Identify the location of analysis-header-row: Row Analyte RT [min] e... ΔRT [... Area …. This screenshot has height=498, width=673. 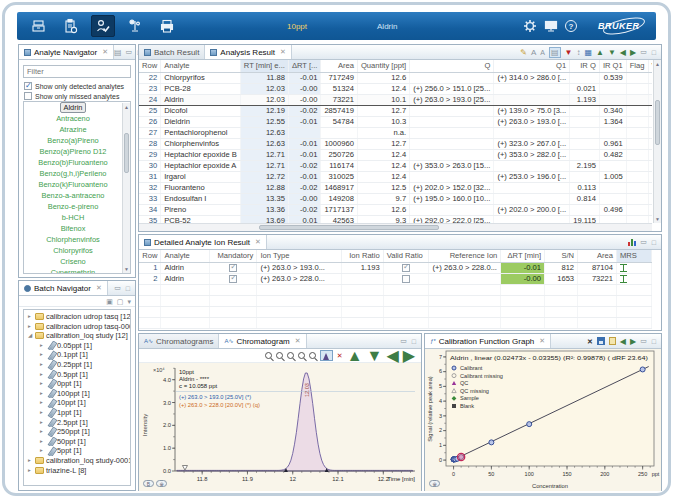
(396, 66).